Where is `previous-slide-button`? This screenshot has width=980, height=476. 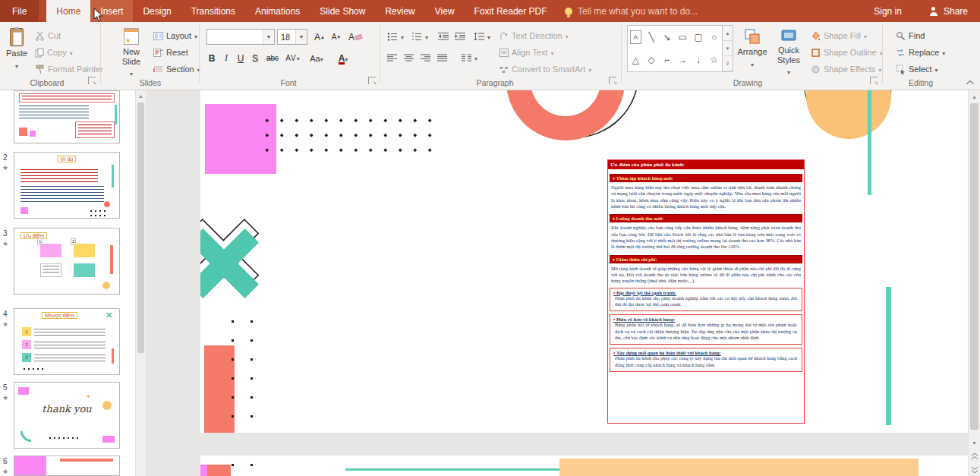 previous-slide-button is located at coordinates (975, 456).